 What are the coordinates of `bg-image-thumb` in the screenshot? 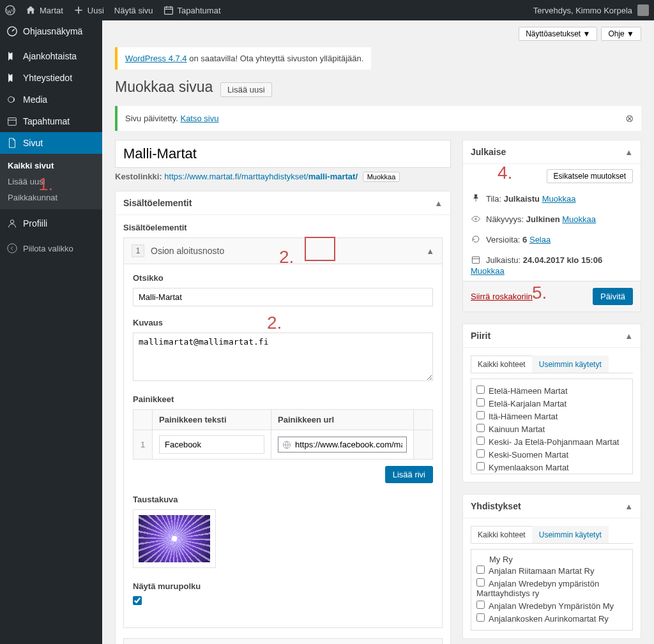 It's located at (174, 539).